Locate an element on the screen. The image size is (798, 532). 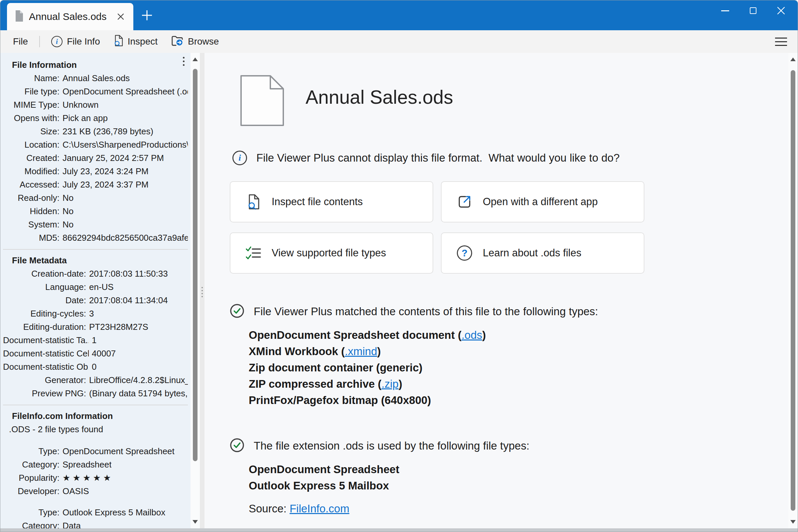
tab-close-icon is located at coordinates (121, 17).